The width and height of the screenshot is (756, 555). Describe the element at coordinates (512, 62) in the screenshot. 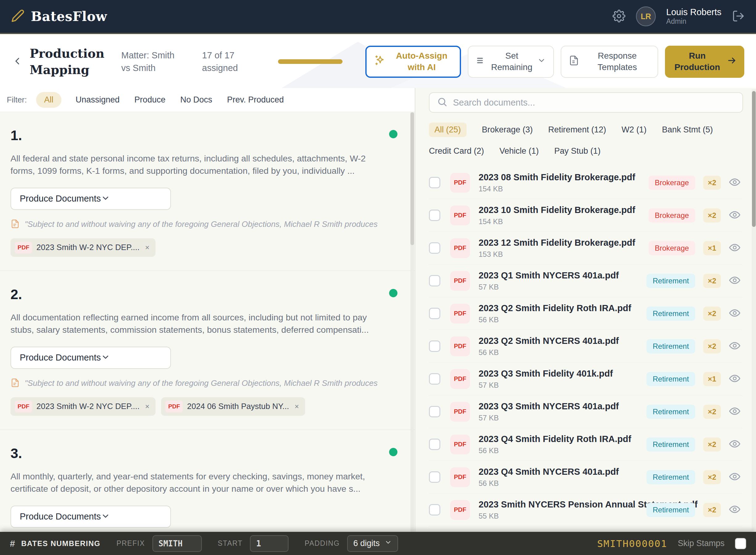

I see `set-remaining-label: Set Remaining` at that location.